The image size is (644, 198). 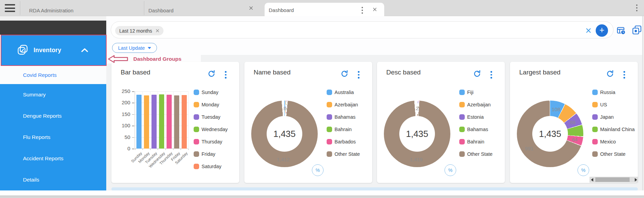 I want to click on sidebar-item-flu-reports: Flu Reports, so click(x=53, y=137).